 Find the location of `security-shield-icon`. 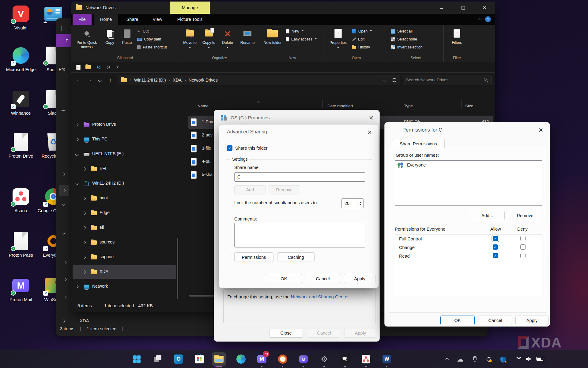

security-shield-icon is located at coordinates (503, 360).